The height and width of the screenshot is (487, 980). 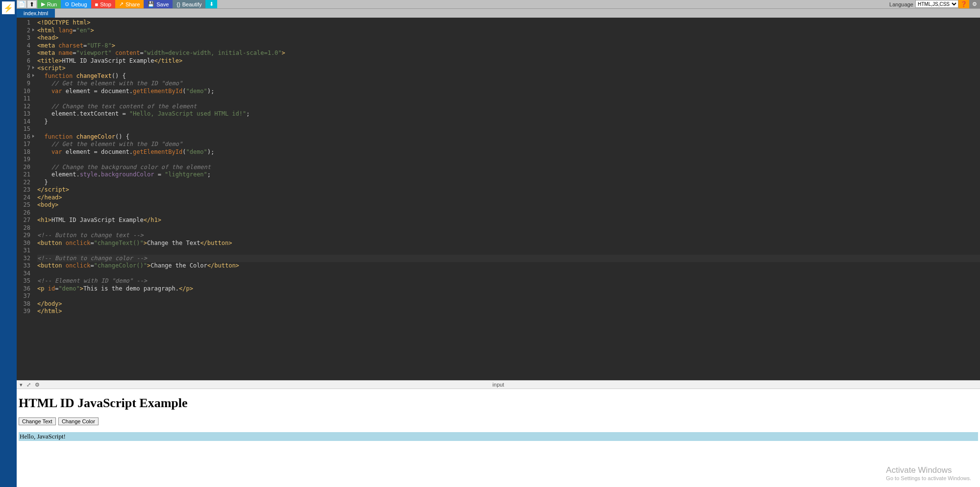 What do you see at coordinates (192, 4) in the screenshot?
I see `beautify-label: Beautify` at bounding box center [192, 4].